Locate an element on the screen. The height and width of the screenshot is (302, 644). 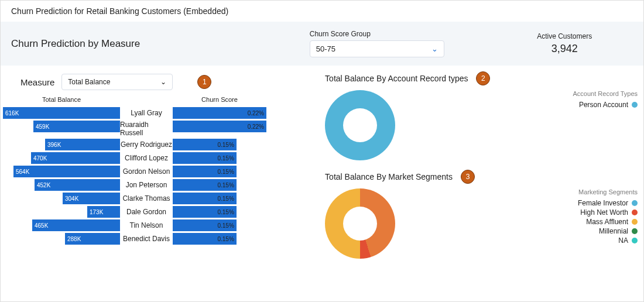
page-title: Churn Prediction for Retail Banking Cust… is located at coordinates (322, 11).